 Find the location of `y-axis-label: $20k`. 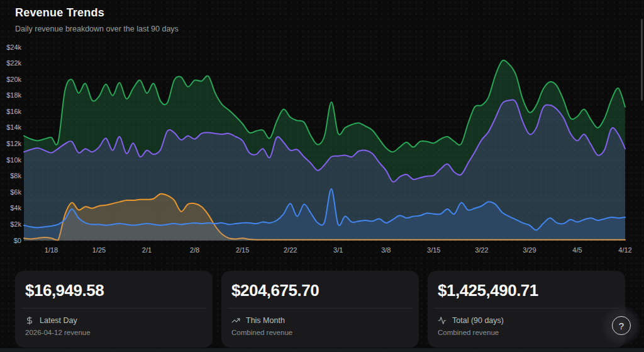

y-axis-label: $20k is located at coordinates (14, 79).